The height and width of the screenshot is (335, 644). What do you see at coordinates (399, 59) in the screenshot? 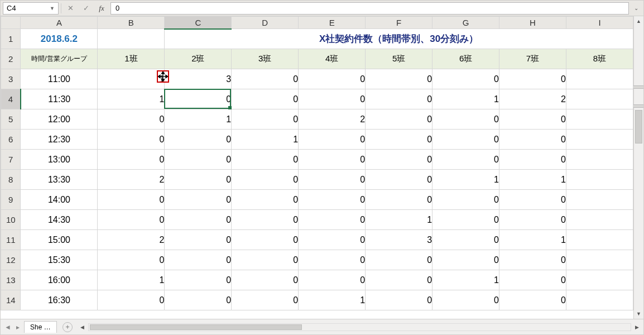
I see `group-header-5: 5班` at bounding box center [399, 59].